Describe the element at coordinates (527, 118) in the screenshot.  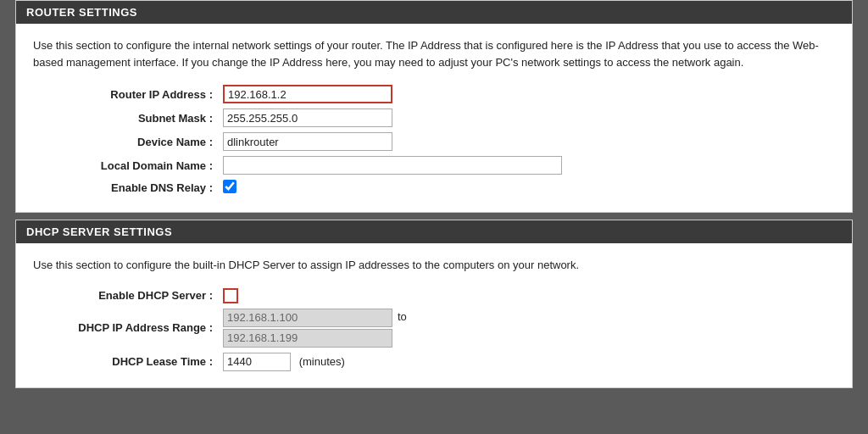
I see `subnet-mask-cell` at that location.